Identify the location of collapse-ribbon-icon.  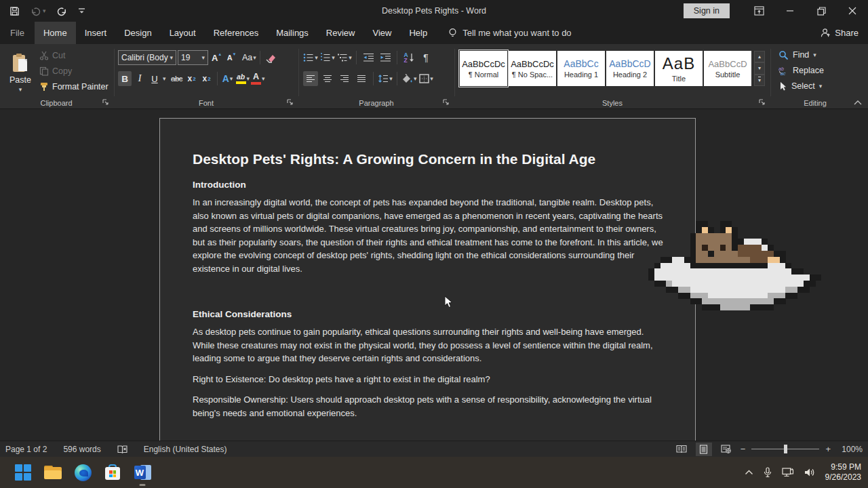
(858, 103).